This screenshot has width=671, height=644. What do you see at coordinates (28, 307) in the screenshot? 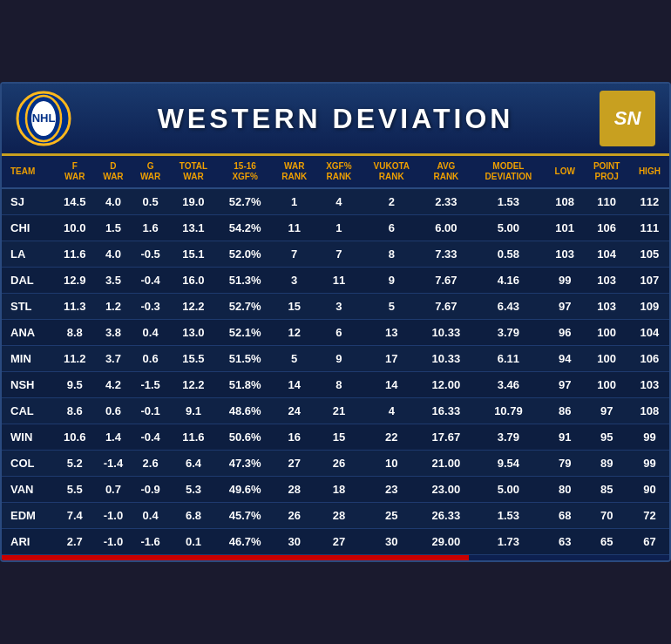
I see `cell-team: STL` at bounding box center [28, 307].